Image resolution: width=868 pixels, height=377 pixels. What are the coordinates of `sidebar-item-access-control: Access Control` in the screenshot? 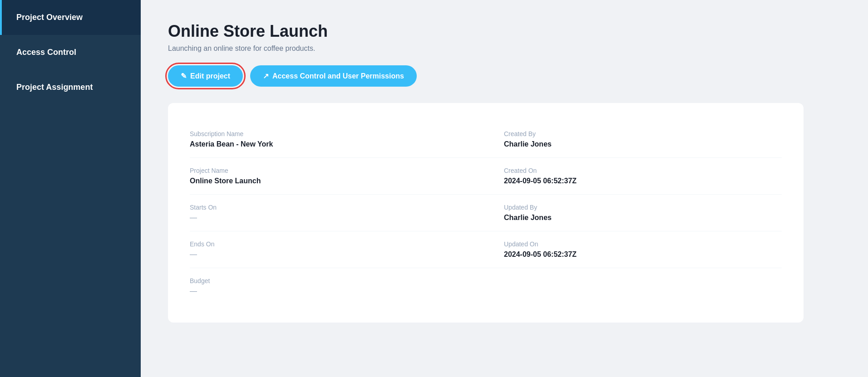 It's located at (70, 53).